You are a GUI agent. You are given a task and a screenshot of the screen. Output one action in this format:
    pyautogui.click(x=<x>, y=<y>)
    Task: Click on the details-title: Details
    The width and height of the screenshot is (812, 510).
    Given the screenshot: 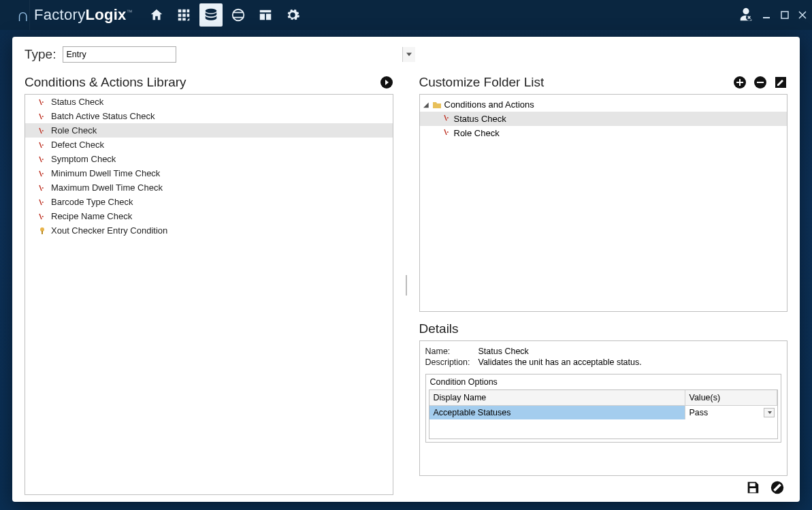 What is the action you would take?
    pyautogui.click(x=604, y=329)
    